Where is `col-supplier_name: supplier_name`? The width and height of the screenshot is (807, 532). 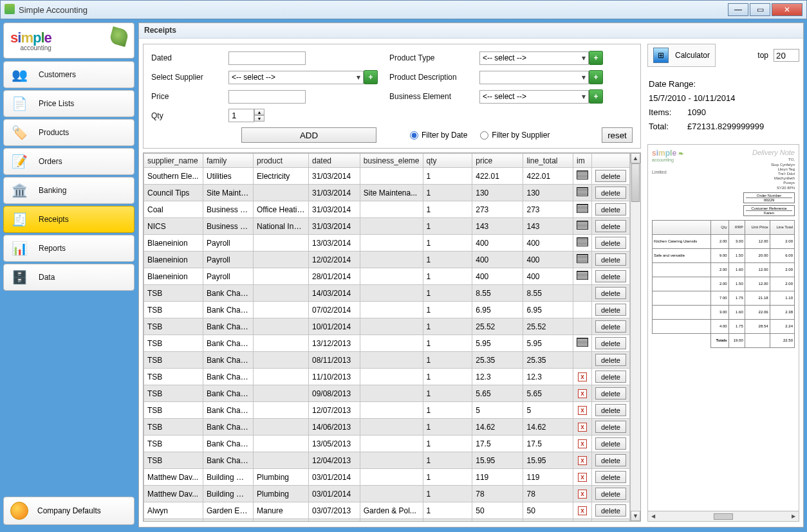 col-supplier_name: supplier_name is located at coordinates (174, 161).